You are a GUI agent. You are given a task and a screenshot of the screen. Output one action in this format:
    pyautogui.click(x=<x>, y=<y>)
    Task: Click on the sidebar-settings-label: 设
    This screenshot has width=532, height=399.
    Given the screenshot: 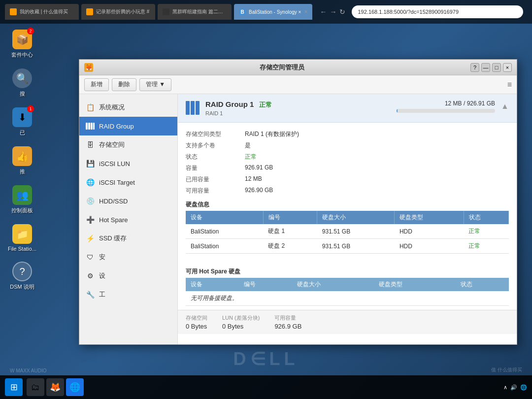 What is the action you would take?
    pyautogui.click(x=102, y=276)
    